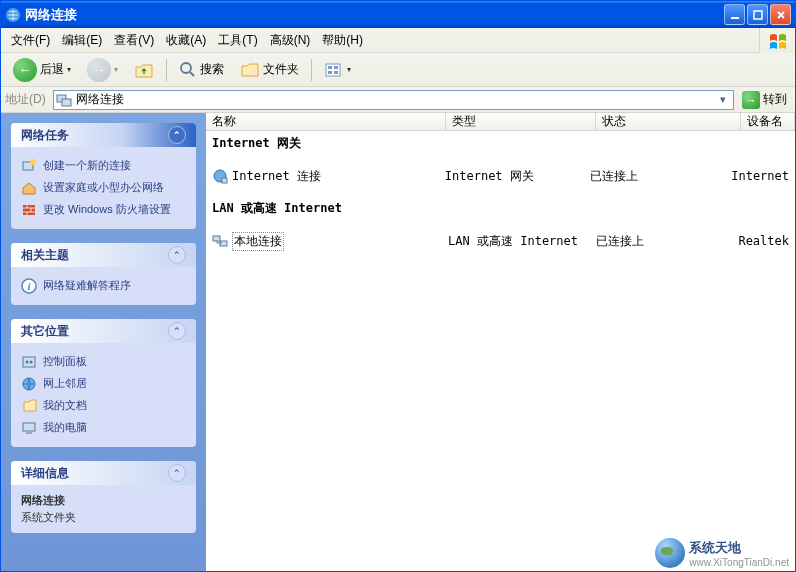  Describe the element at coordinates (99, 70) in the screenshot. I see `forward-arrow-icon: →` at that location.